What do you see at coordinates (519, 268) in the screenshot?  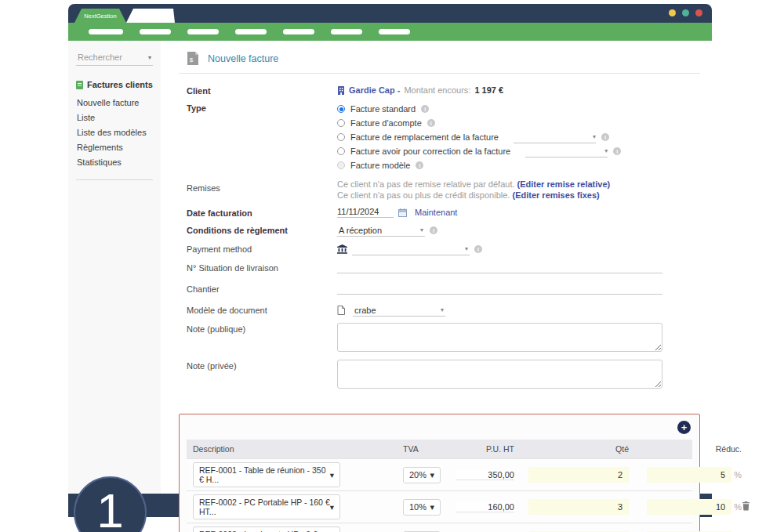 I see `situation-value` at bounding box center [519, 268].